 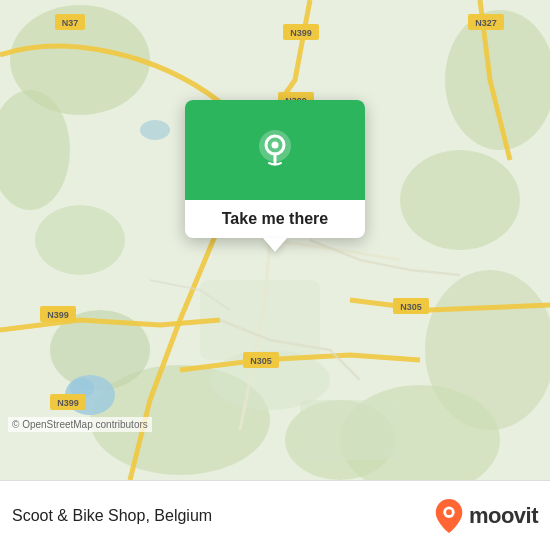 What do you see at coordinates (275, 169) in the screenshot?
I see `popup-card: Take me there` at bounding box center [275, 169].